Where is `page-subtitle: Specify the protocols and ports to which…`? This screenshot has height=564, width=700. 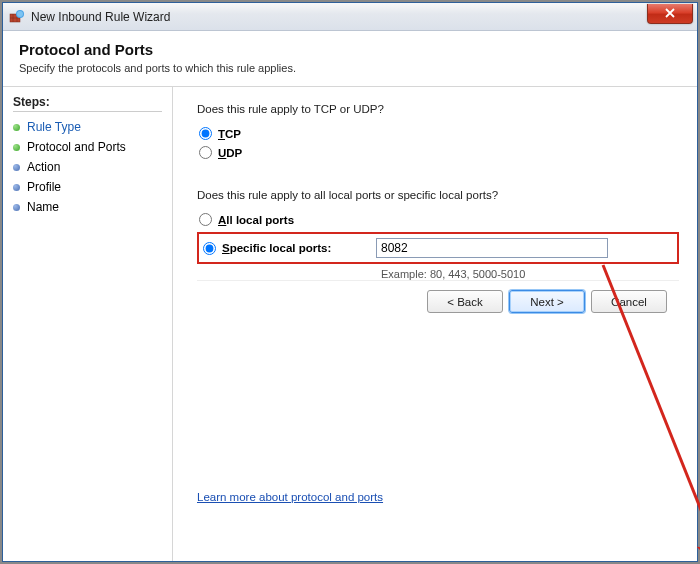
page-subtitle: Specify the protocols and ports to which… is located at coordinates (350, 68).